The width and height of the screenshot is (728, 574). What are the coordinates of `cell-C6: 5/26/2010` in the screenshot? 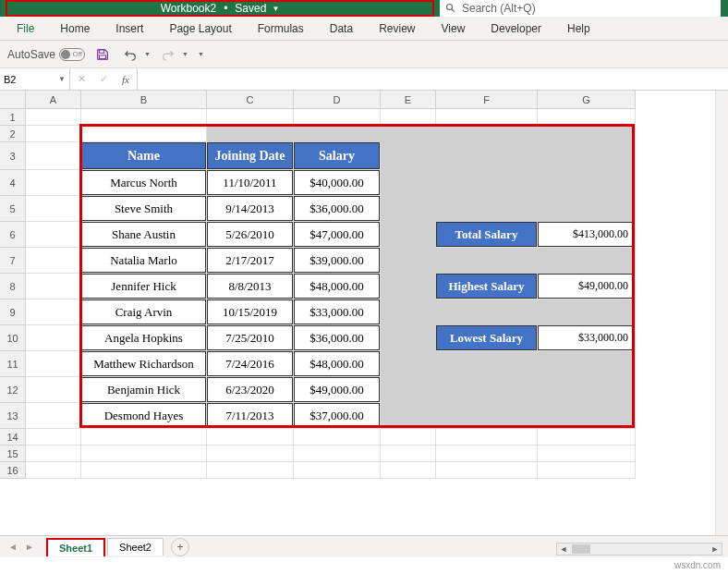 It's located at (250, 235).